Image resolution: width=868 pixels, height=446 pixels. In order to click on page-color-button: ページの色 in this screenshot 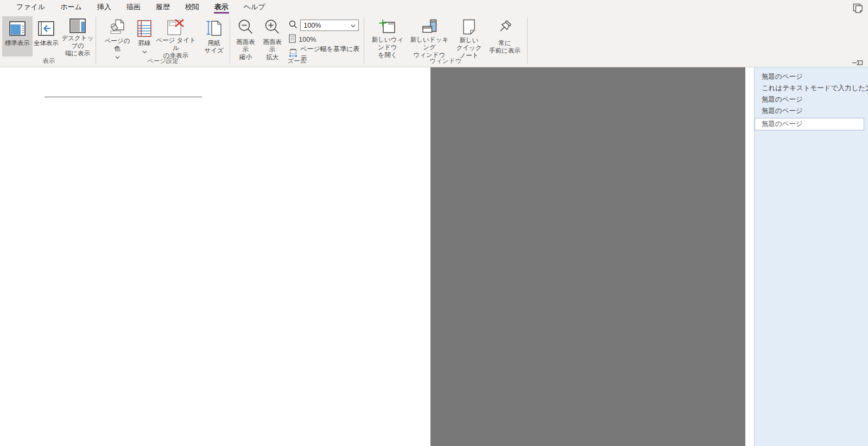, I will do `click(117, 36)`.